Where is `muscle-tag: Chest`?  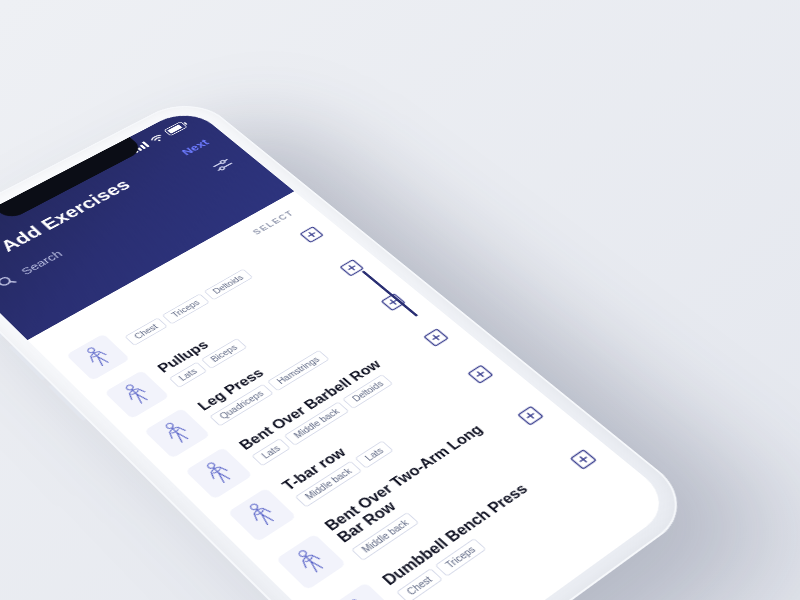
muscle-tag: Chest is located at coordinates (146, 331).